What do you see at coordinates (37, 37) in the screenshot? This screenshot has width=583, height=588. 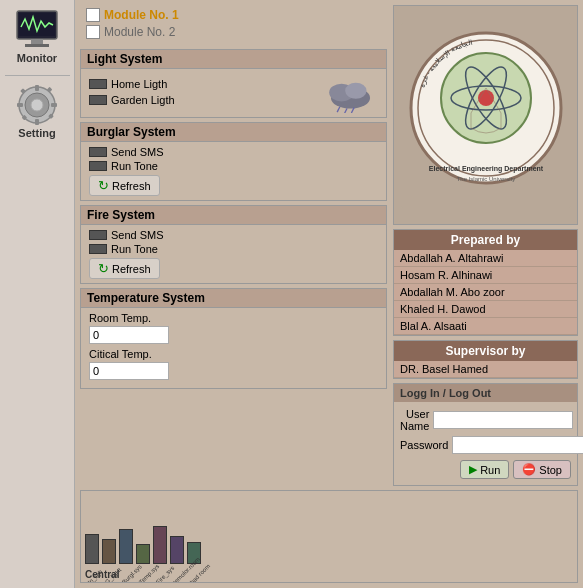 I see `sidebar-item-monitor: Monitor` at bounding box center [37, 37].